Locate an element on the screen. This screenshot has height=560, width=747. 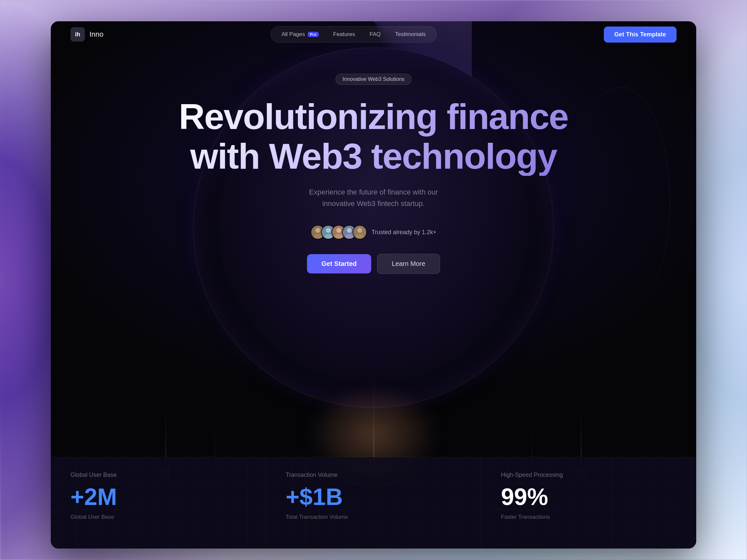
get-started-button: Get Started is located at coordinates (339, 264).